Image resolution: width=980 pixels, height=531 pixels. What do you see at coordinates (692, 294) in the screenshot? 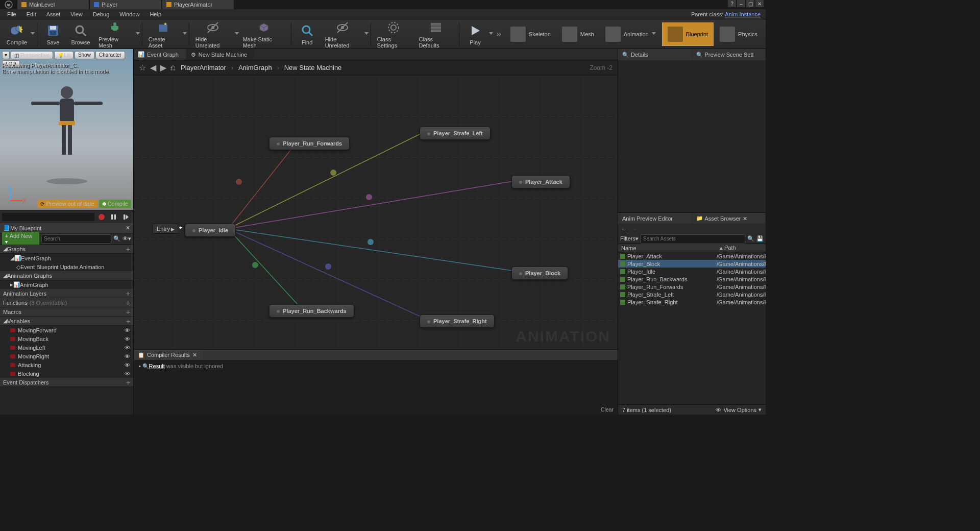
I see `asset-row: Player_Strafe_Left/Game/Animations/P` at bounding box center [692, 294].